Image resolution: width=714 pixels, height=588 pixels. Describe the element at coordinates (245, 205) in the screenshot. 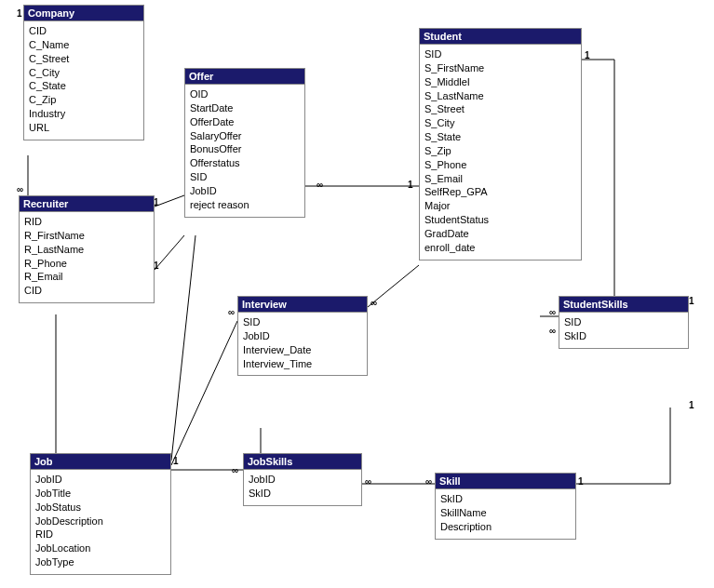

I see `field: reject reason` at that location.